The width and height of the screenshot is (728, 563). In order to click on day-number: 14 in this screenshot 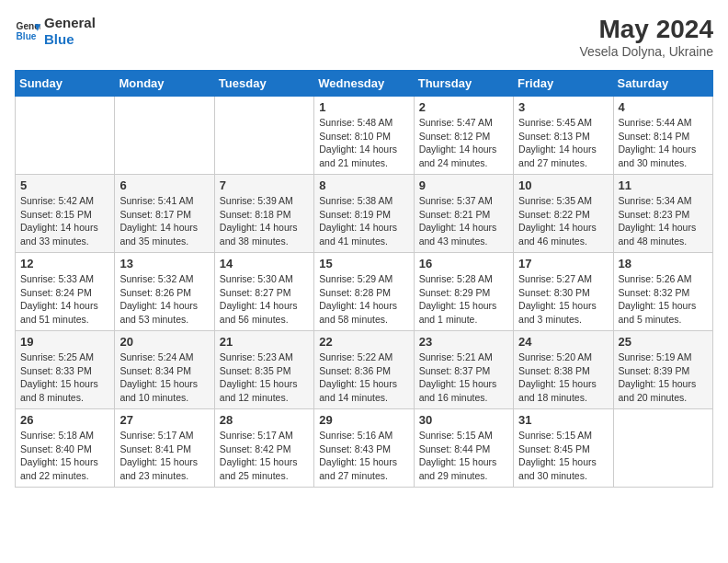, I will do `click(265, 263)`.